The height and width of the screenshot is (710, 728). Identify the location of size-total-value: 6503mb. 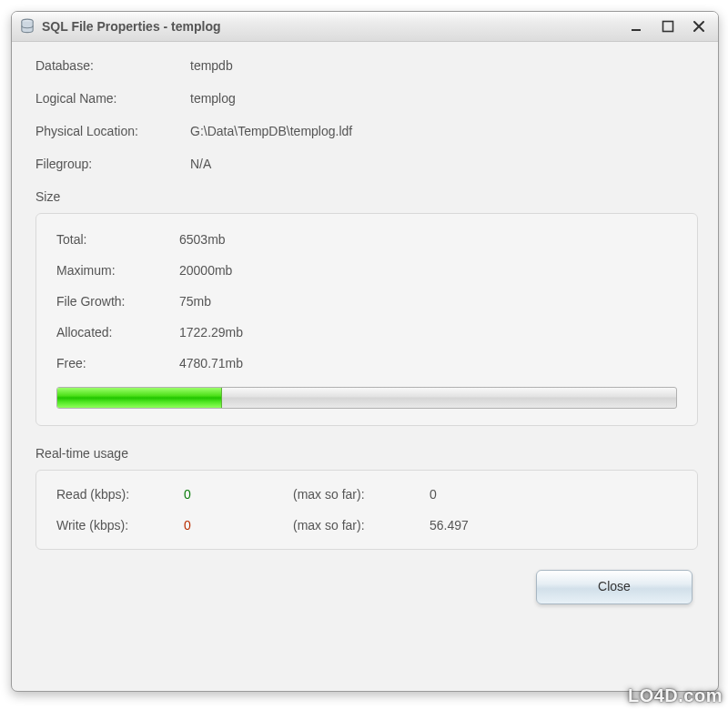
(202, 239).